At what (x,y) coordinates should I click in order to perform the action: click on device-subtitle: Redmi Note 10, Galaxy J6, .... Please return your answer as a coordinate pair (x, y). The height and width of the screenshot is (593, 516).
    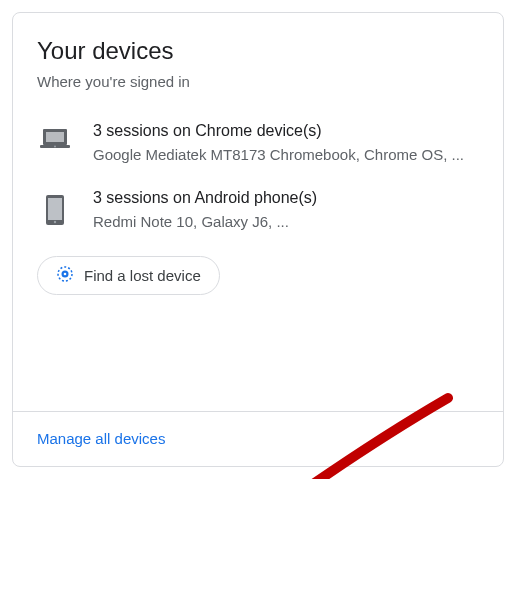
    Looking at the image, I should click on (286, 222).